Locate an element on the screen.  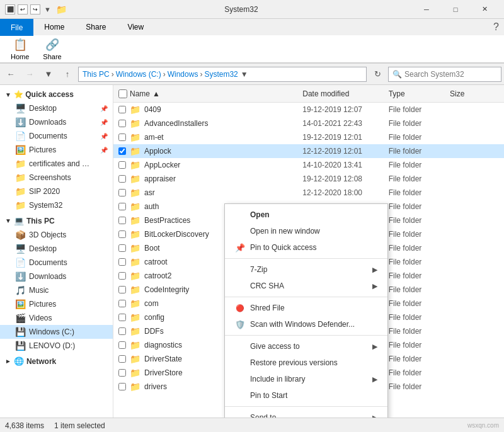
minimize-button: ─ is located at coordinates (427, 9).